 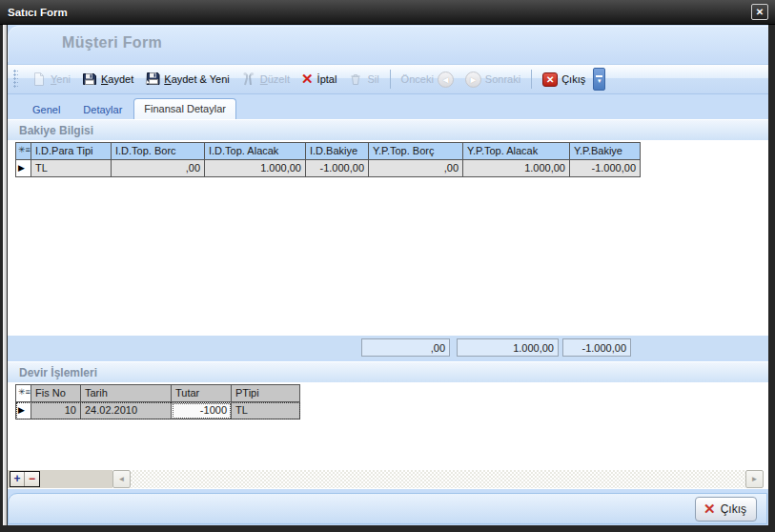 What do you see at coordinates (266, 394) in the screenshot?
I see `column-header: PTipi` at bounding box center [266, 394].